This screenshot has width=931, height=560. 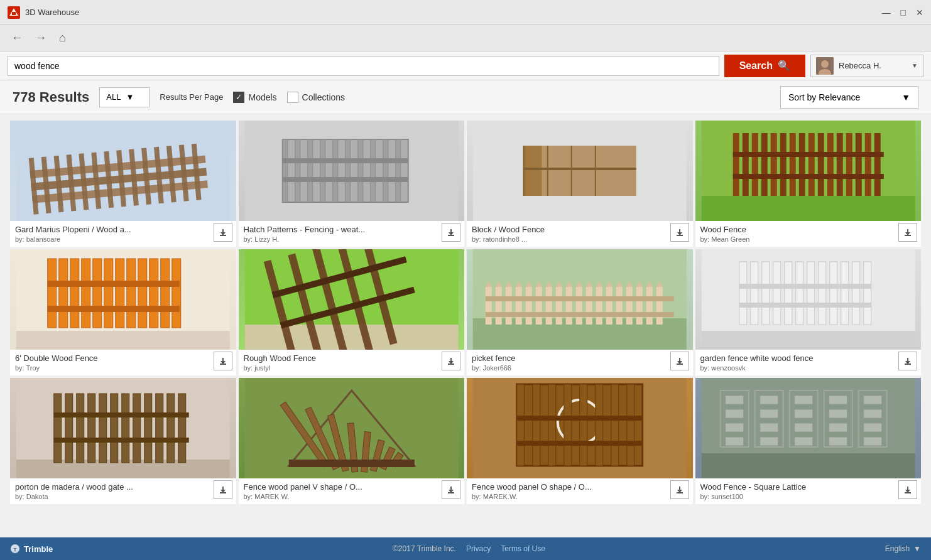 What do you see at coordinates (123, 313) in the screenshot?
I see `grid-item: 6' Double Wood Fence by: Troy` at bounding box center [123, 313].